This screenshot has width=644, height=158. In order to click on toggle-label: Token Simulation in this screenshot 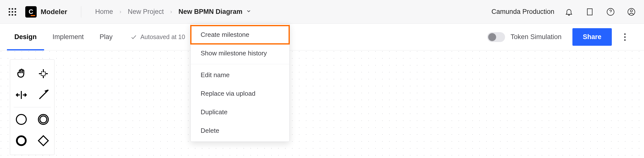, I will do `click(536, 37)`.